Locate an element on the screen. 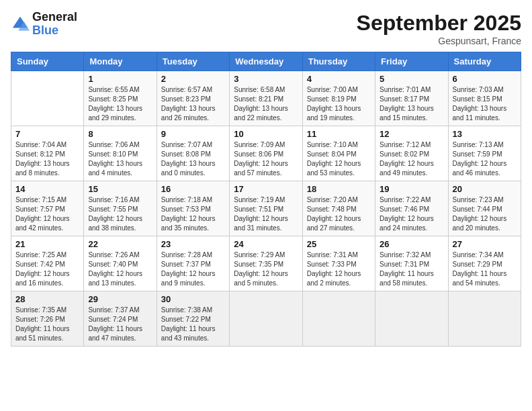 Image resolution: width=532 pixels, height=411 pixels. day-number: 27 is located at coordinates (485, 244).